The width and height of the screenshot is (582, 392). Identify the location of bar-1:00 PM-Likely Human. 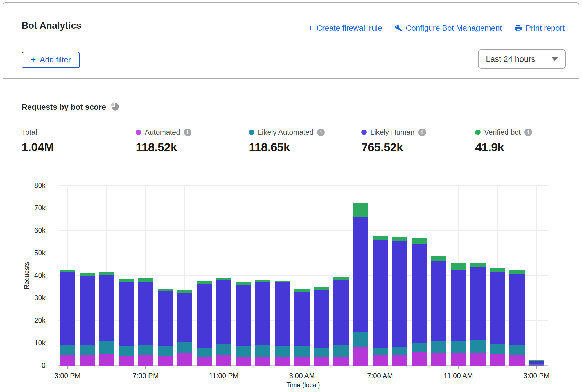
(497, 308).